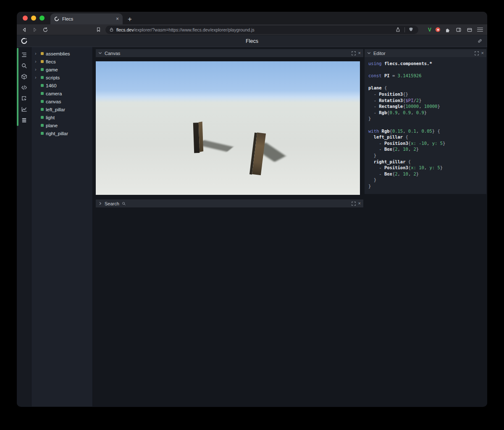  What do you see at coordinates (24, 76) in the screenshot?
I see `cube-icon` at bounding box center [24, 76].